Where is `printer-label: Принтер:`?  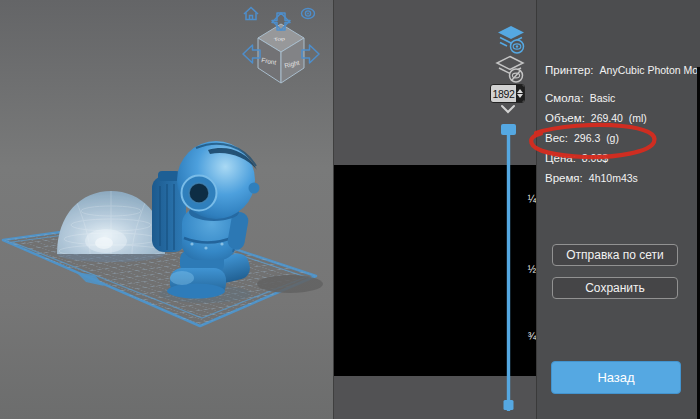
printer-label: Принтер: is located at coordinates (570, 70).